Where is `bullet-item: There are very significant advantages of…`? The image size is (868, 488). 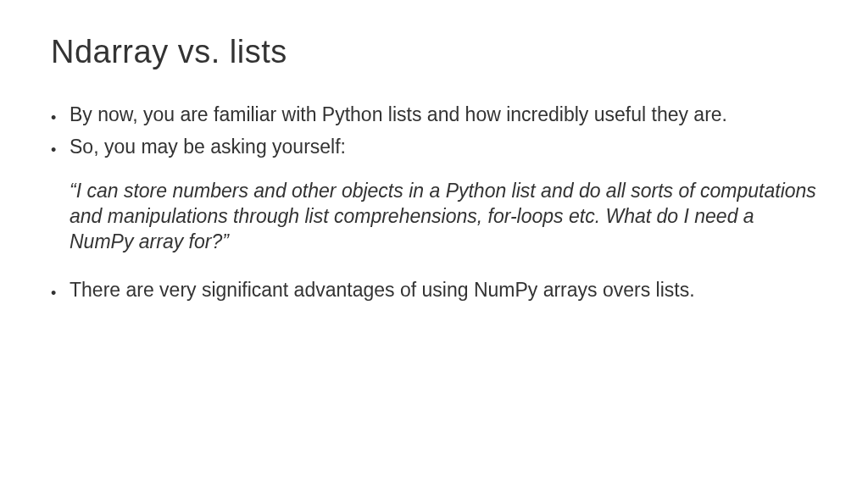 bullet-item: There are very significant advantages of… is located at coordinates (434, 291).